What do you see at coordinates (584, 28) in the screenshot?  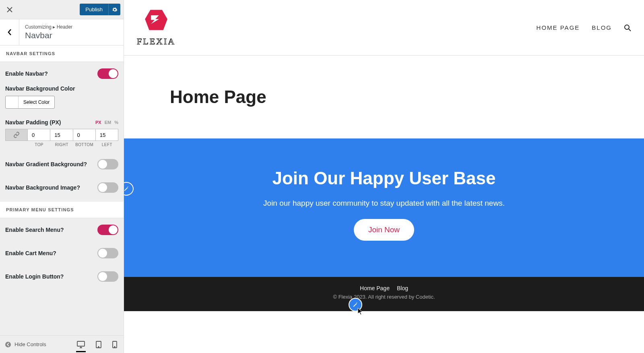 I see `site-nav: HOME PAGE BLOG` at bounding box center [584, 28].